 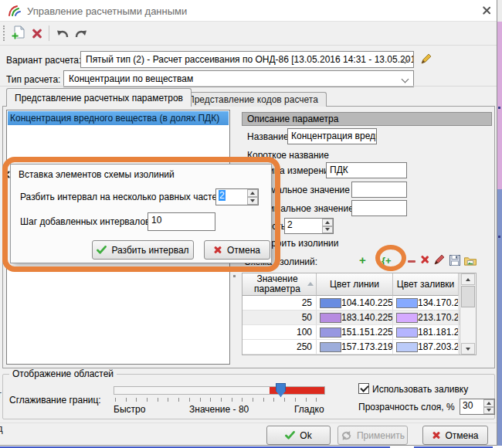 What do you see at coordinates (477, 406) in the screenshot?
I see `opacity-spinner: 30` at bounding box center [477, 406].